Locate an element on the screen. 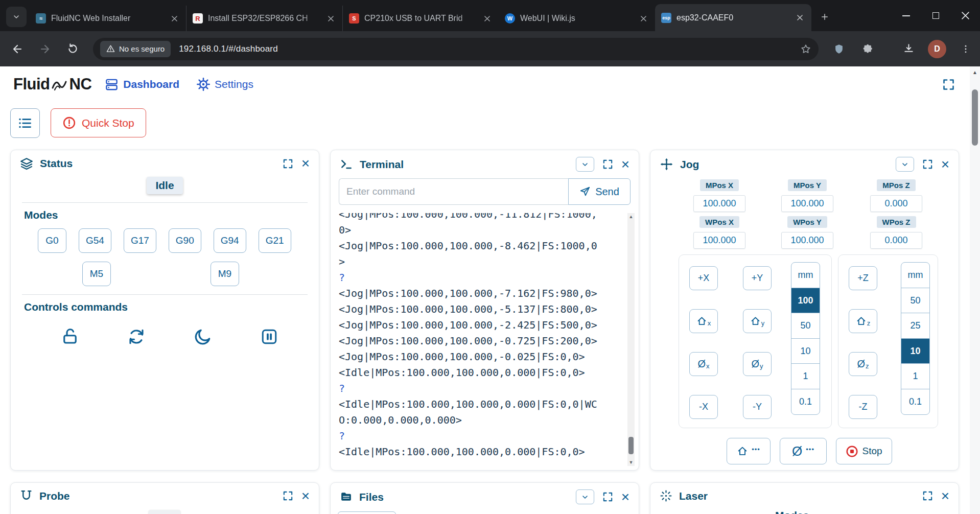  nav-dashboard: Dashboard is located at coordinates (142, 85).